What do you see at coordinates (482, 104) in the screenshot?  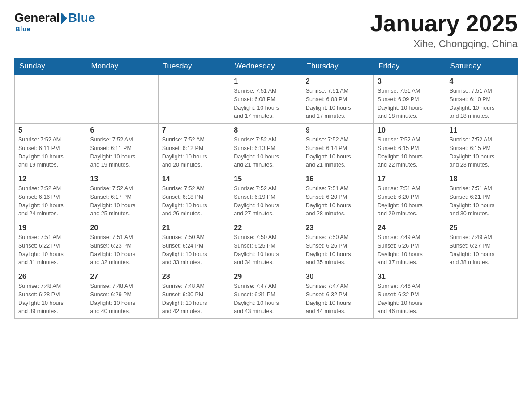 I see `day-info: Sunrise: 7:51 AM Sunset: 6:10 PM Dayligh…` at bounding box center [482, 104].